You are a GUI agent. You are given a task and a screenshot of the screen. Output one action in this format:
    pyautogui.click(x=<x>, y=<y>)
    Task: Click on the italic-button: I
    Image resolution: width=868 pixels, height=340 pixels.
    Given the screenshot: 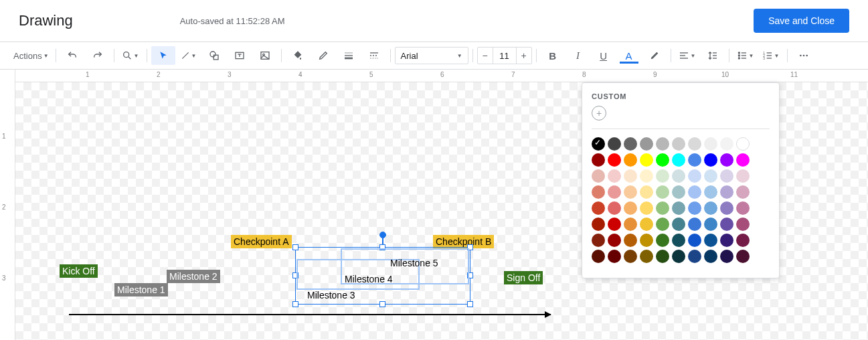 What is the action you would take?
    pyautogui.click(x=578, y=56)
    